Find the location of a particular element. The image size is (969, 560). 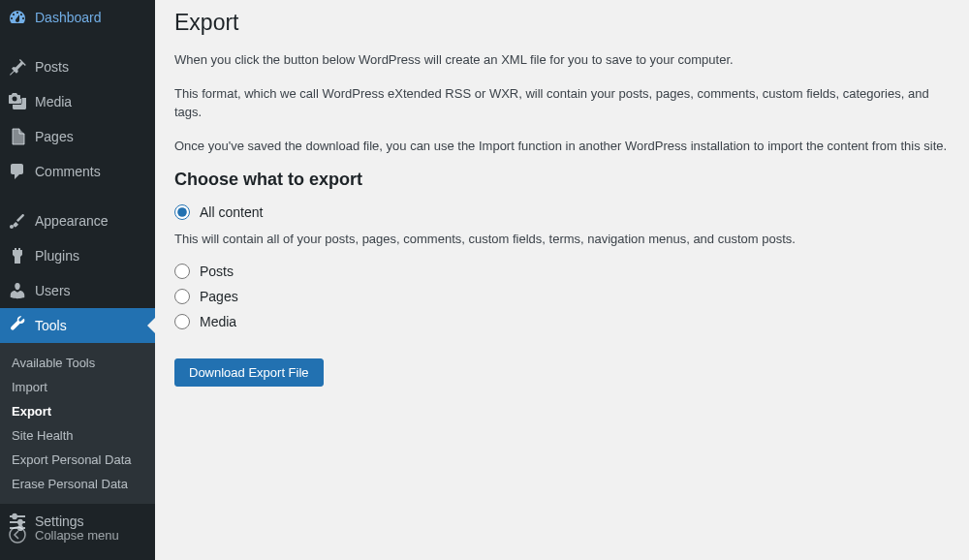

intro-paragraph-2: This format, which we call WordPress eXt… is located at coordinates (562, 103).